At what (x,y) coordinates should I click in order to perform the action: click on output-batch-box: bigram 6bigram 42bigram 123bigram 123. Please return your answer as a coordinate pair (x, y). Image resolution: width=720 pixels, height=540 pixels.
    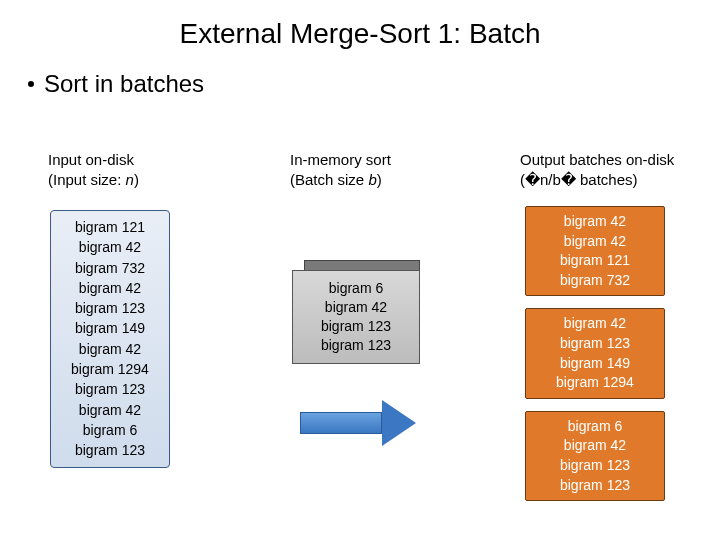
    Looking at the image, I should click on (595, 456).